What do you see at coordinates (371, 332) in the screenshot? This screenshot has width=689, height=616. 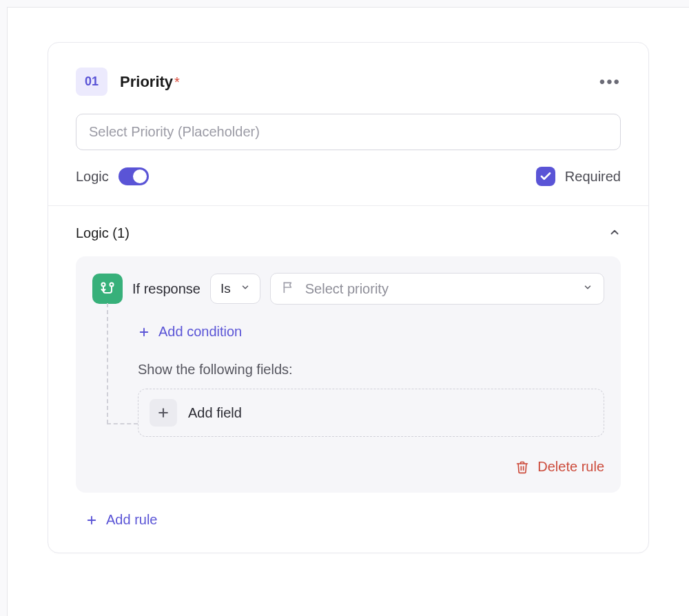 I see `add-condition-button: Add condition` at bounding box center [371, 332].